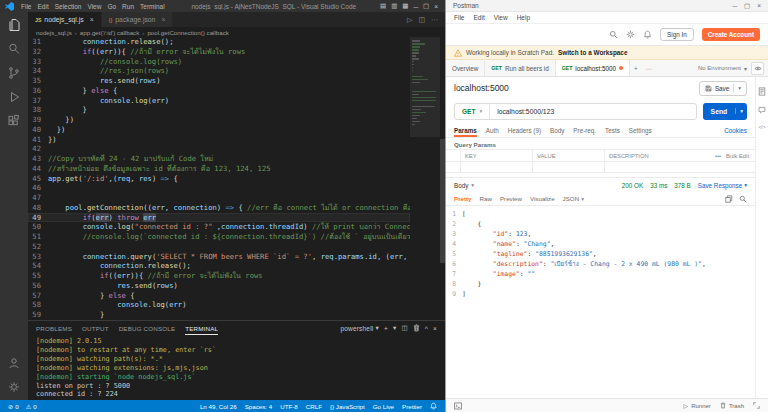 Image resolution: width=768 pixels, height=412 pixels. I want to click on code-line: 47, so click(219, 198).